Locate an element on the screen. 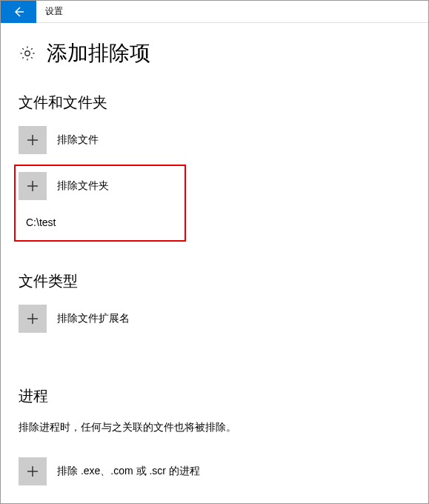  gear-icon is located at coordinates (27, 53).